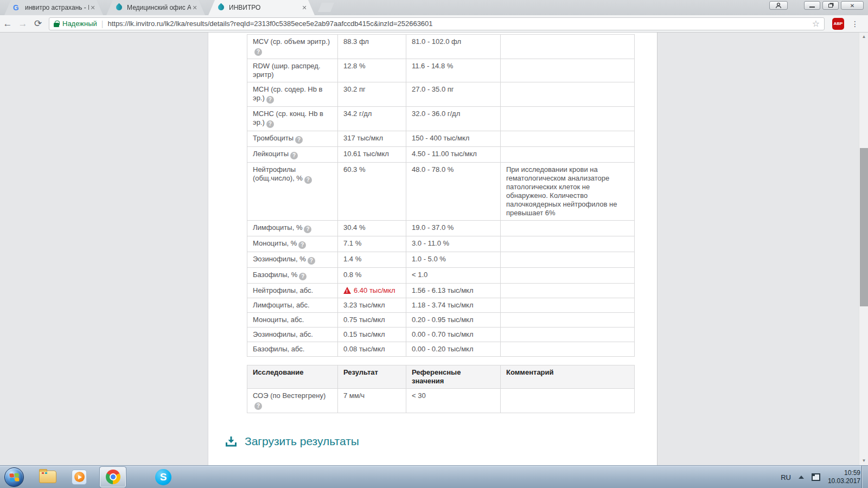 The image size is (868, 488). Describe the element at coordinates (816, 24) in the screenshot. I see `bookmark-star-icon: ☆` at that location.